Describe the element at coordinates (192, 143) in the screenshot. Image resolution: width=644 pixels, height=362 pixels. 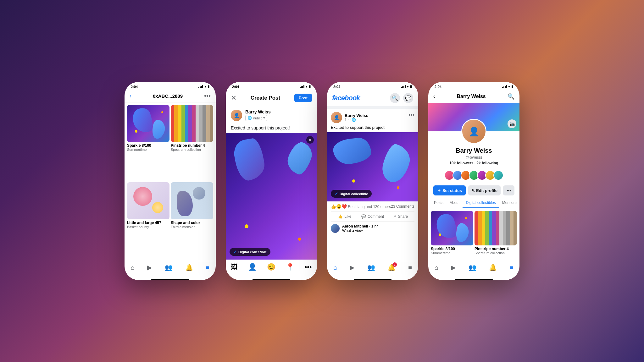
I see `gallery-item-pinstripe: Pinstripe number 4 Spectrum collection` at that location.